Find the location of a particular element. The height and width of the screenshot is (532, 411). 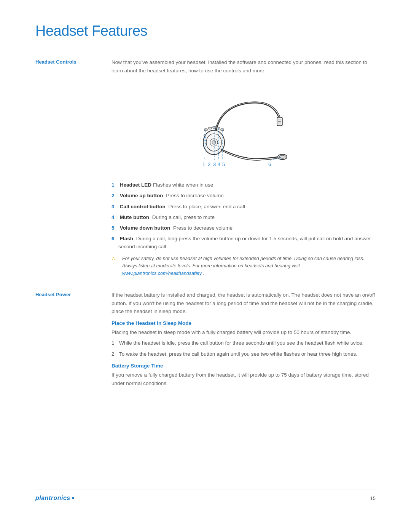

sleep-mode-steps: 1 While the headset is idle, press the c… is located at coordinates (244, 349).